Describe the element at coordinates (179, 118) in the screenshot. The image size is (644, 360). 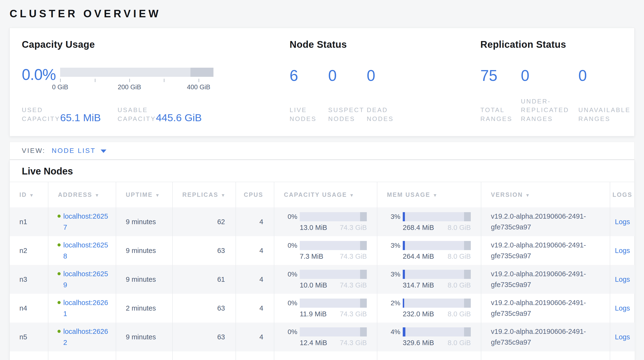
I see `usable-capacity-value: 445.6 GiB` at that location.